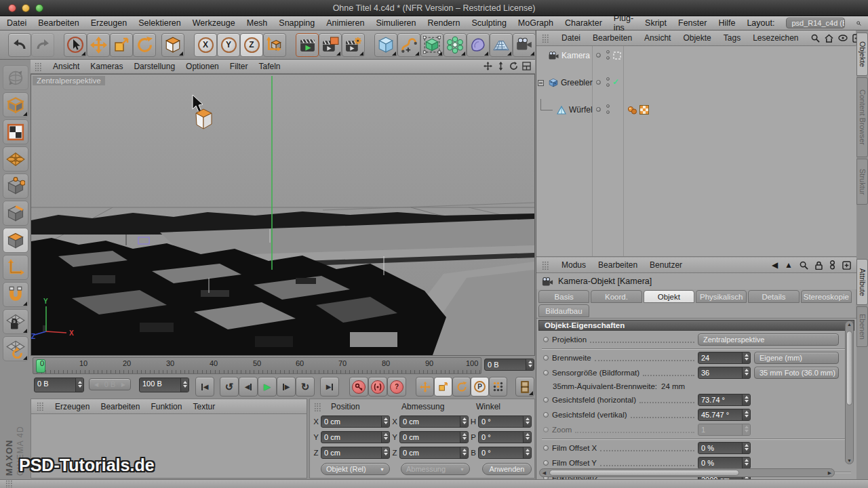  I want to click on om-menu-ansicht: Ansicht, so click(658, 38).